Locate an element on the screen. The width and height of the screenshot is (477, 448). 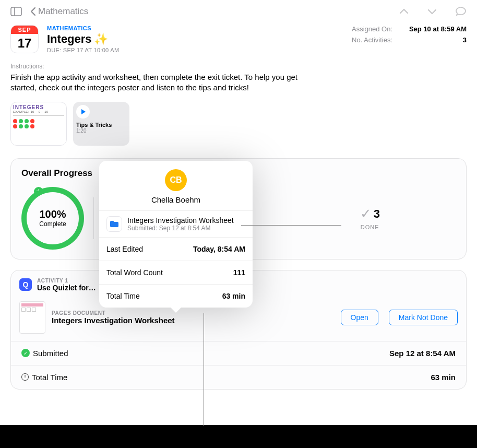
audio-duration: 1:20 is located at coordinates (101, 131).